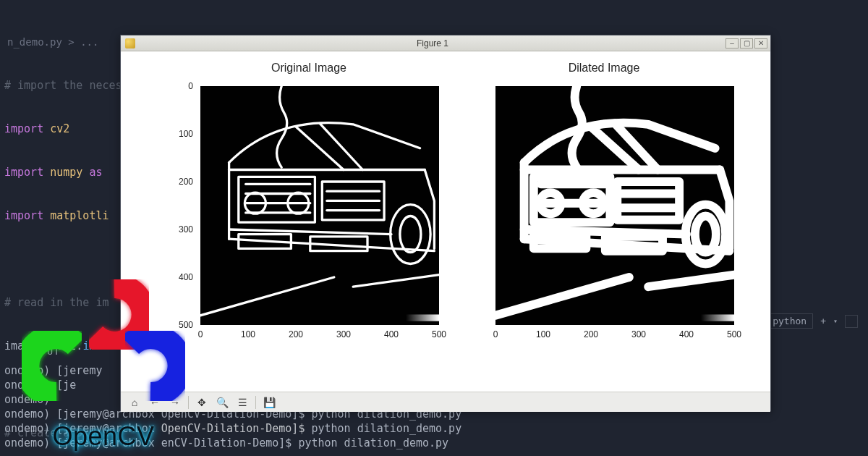  Describe the element at coordinates (446, 402) in the screenshot. I see `matplotlib-toolbar: ⌂ ← → ✥ 🔍 ☰ 💾` at that location.